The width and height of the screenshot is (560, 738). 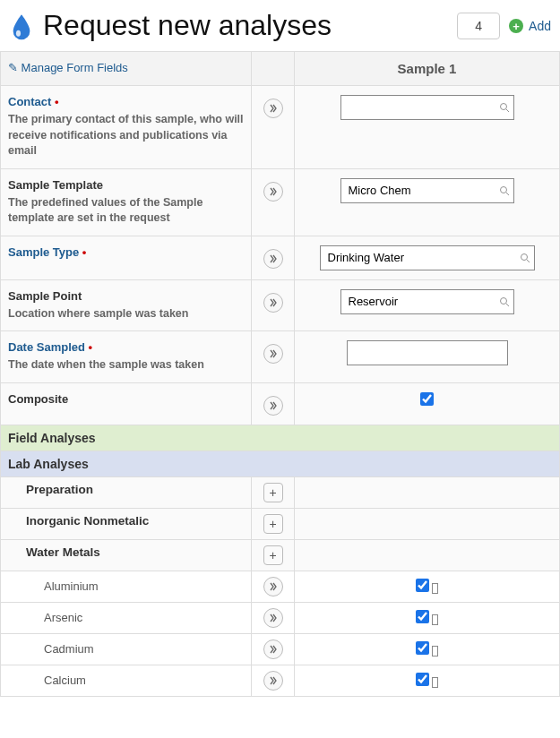 I want to click on category-label: Water Metals, so click(x=54, y=552).